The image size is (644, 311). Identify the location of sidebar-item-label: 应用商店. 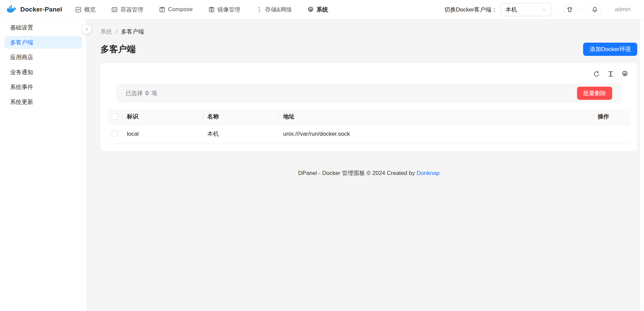
(22, 58).